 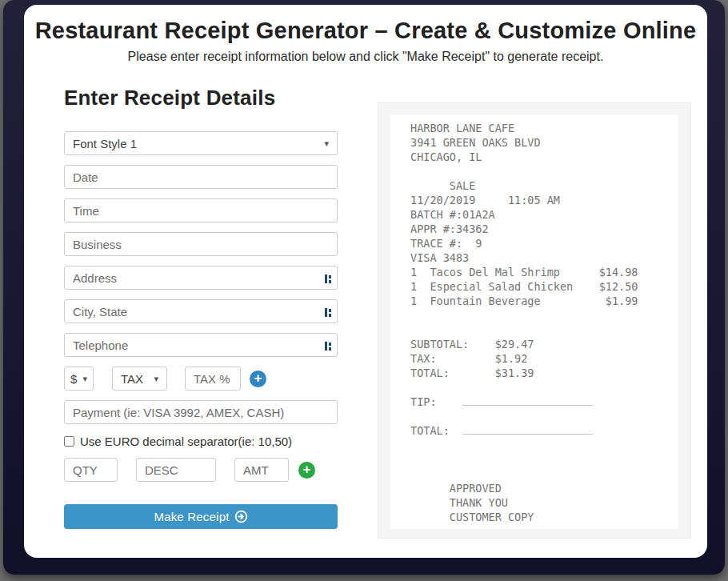 What do you see at coordinates (541, 243) in the screenshot?
I see `receipt-line: TRACE #: 9` at bounding box center [541, 243].